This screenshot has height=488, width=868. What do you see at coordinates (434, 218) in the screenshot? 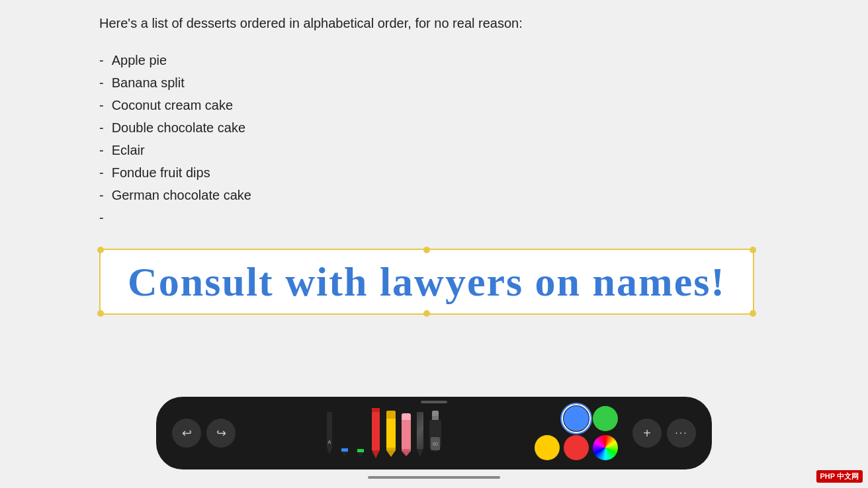
I see `list-item: -` at bounding box center [434, 218].